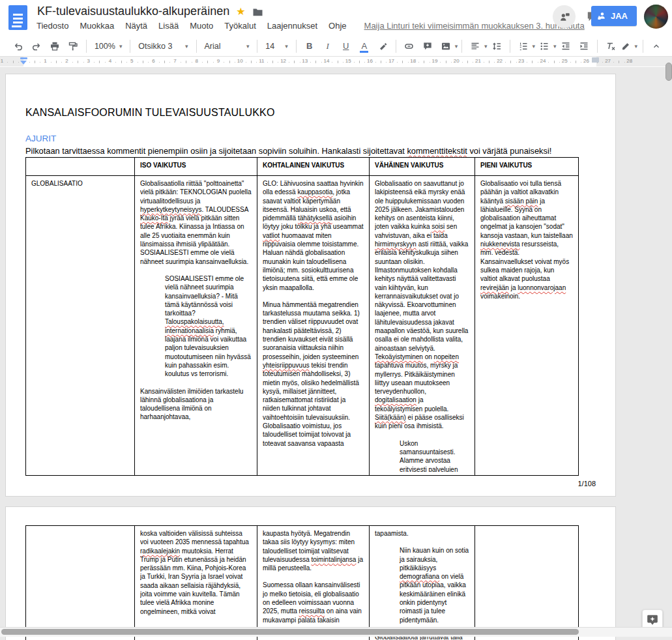  What do you see at coordinates (446, 46) in the screenshot?
I see `insert-image-button` at bounding box center [446, 46].